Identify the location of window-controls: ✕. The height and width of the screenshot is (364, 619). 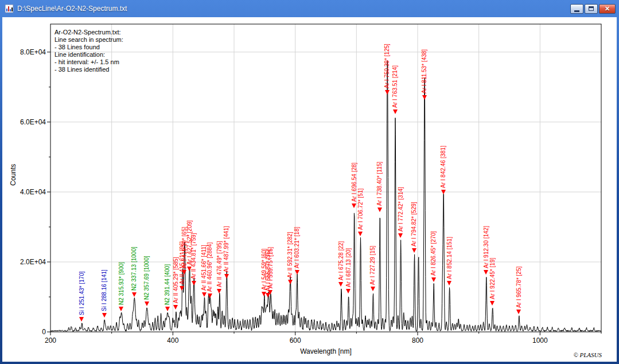
(593, 9).